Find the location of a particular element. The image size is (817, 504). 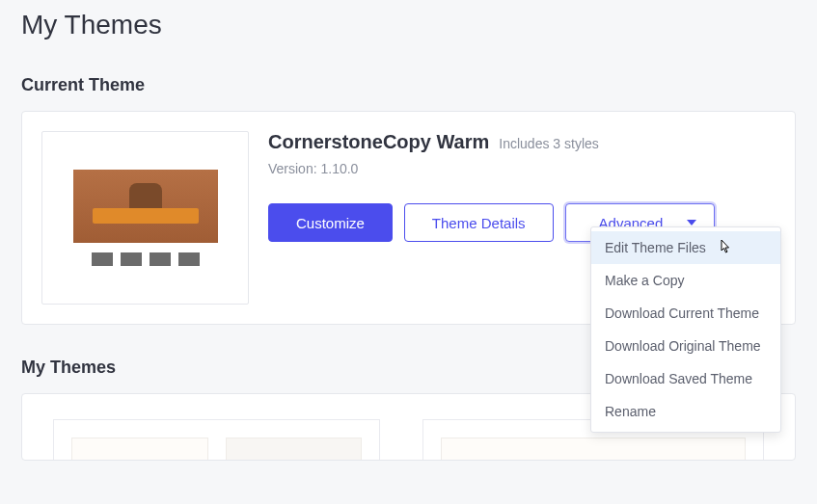

customize-button: Customize is located at coordinates (330, 223).